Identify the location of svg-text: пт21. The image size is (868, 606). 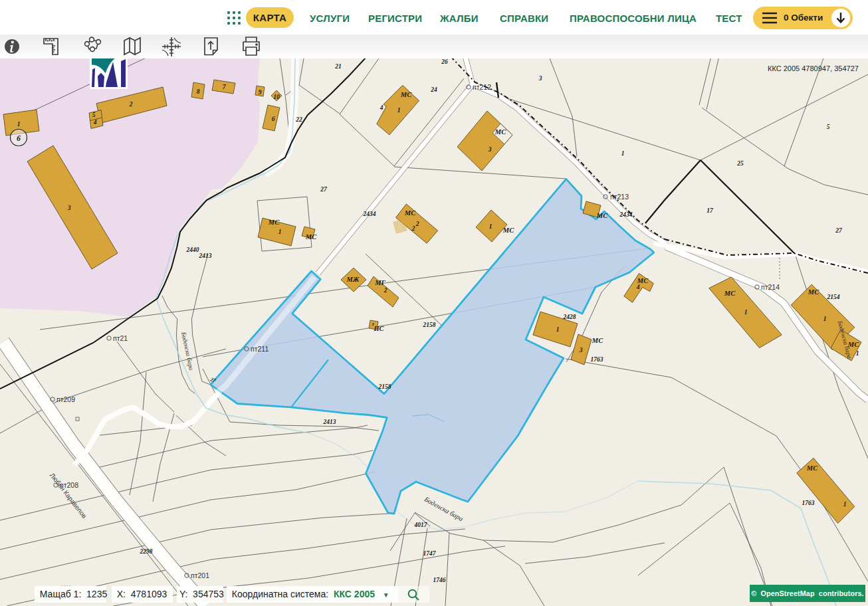
(120, 338).